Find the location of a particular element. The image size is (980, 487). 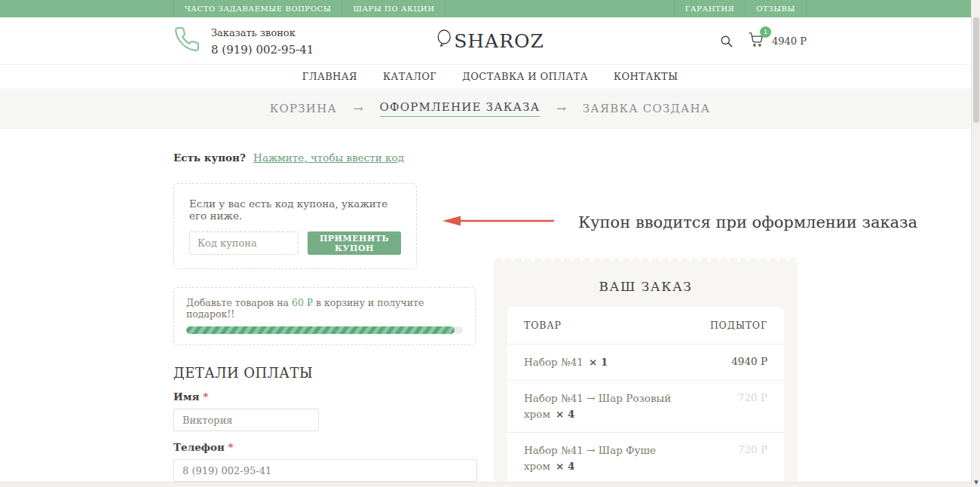

order-table: ТОВАР ПОДЫТОГ Набор №41× 1 4940 Р Набор … is located at coordinates (645, 397).